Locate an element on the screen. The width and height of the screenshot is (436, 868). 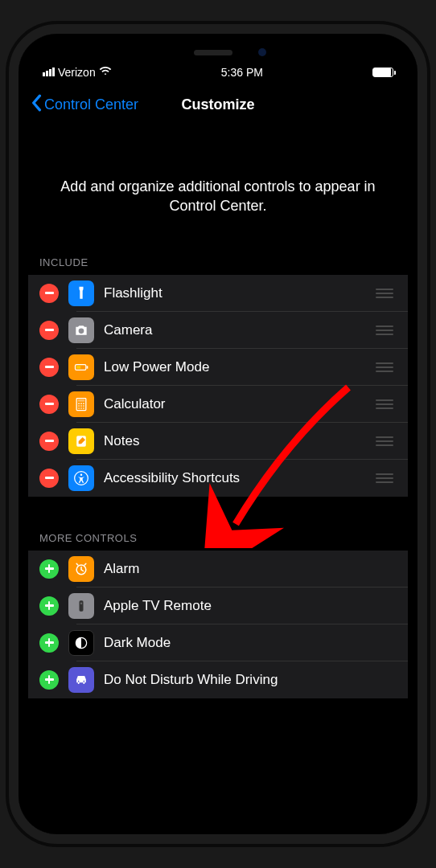
row-notes: Notes is located at coordinates (218, 441).